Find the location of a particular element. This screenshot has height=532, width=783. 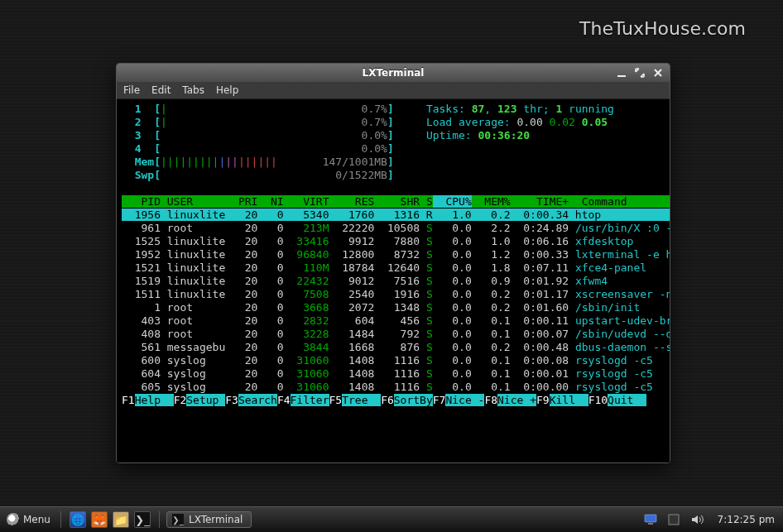

terminal-launcher-icon: ❯_ is located at coordinates (142, 520).